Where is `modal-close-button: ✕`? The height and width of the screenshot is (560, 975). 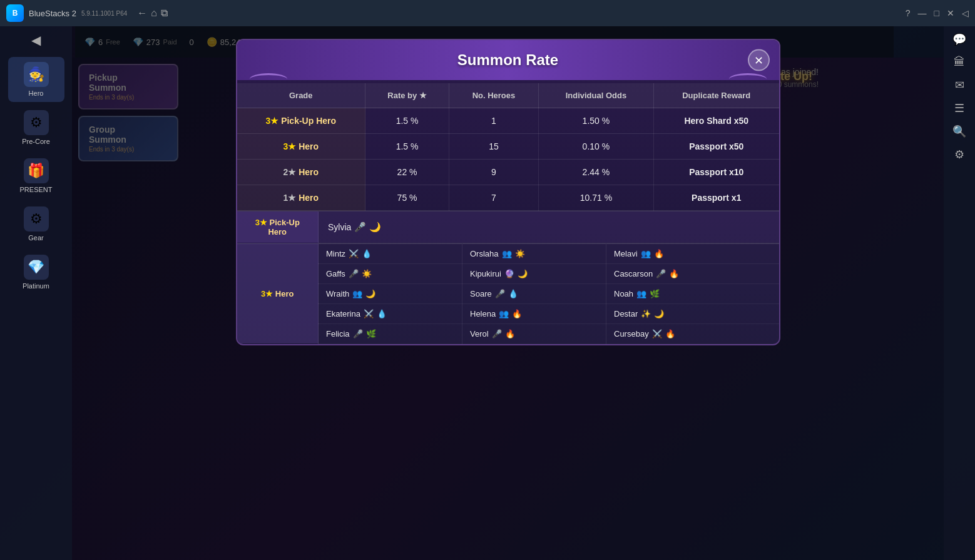 modal-close-button: ✕ is located at coordinates (758, 60).